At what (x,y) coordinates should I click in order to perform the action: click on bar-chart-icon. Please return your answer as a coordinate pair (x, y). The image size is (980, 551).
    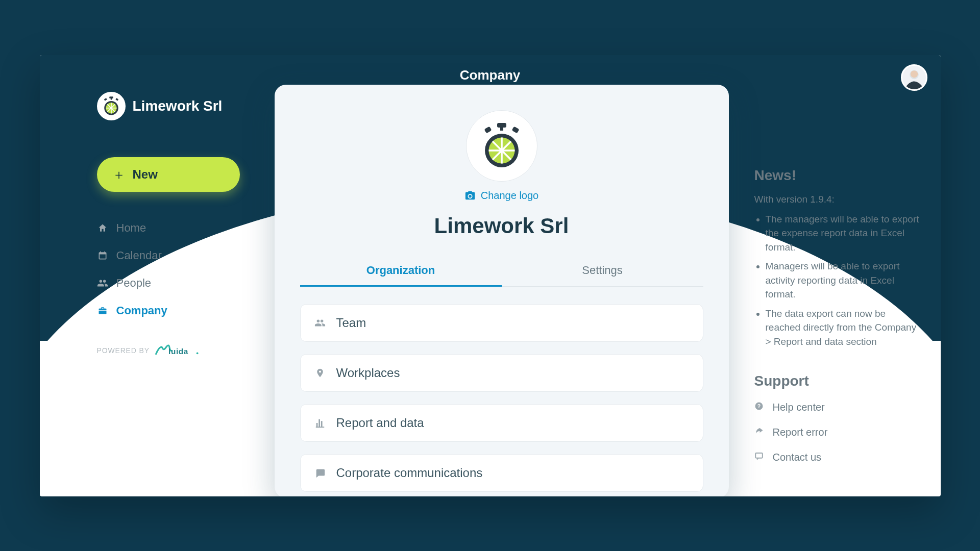
    Looking at the image, I should click on (320, 423).